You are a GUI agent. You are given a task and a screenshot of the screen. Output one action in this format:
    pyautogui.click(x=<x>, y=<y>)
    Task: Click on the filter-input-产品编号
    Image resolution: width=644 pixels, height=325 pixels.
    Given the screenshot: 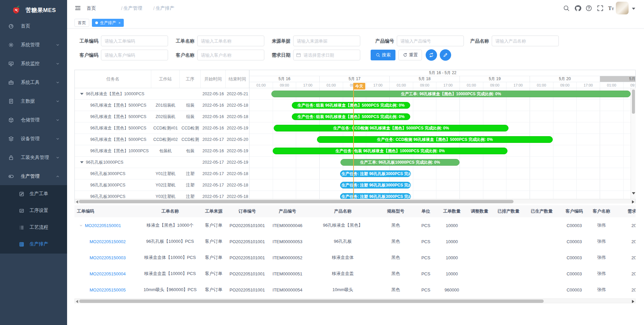 What is the action you would take?
    pyautogui.click(x=430, y=41)
    